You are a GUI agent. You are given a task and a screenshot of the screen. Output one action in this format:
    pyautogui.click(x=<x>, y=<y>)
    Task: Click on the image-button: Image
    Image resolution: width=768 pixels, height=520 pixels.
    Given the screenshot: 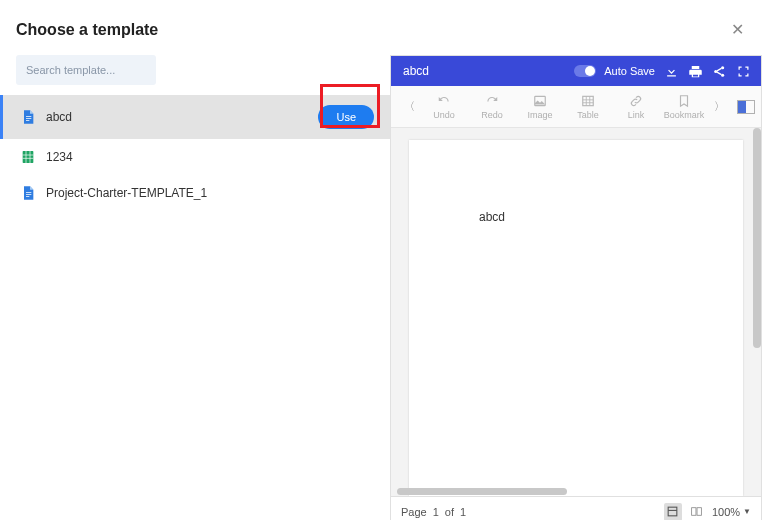 What is the action you would take?
    pyautogui.click(x=540, y=107)
    